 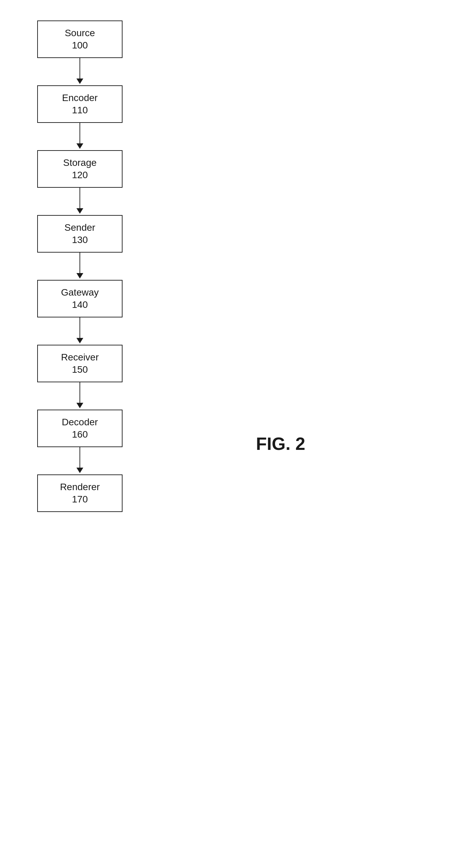 I want to click on storage-number: 120, so click(x=80, y=175).